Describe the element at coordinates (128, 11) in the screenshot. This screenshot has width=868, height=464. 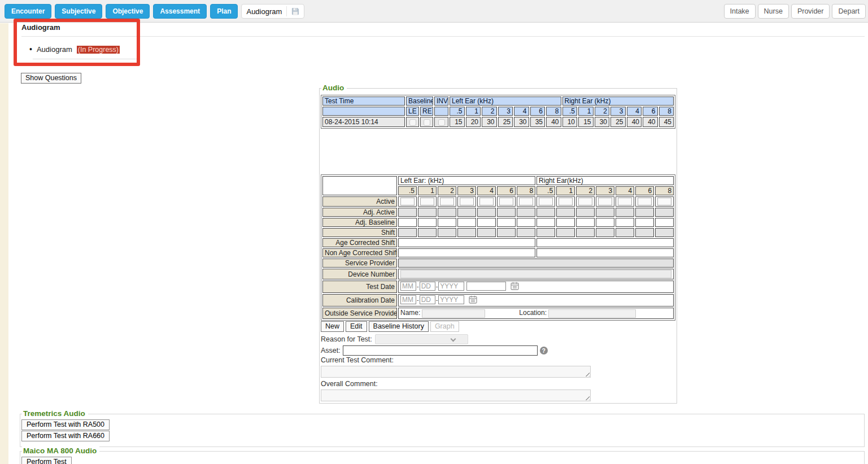
I see `objective-button: Objective` at that location.